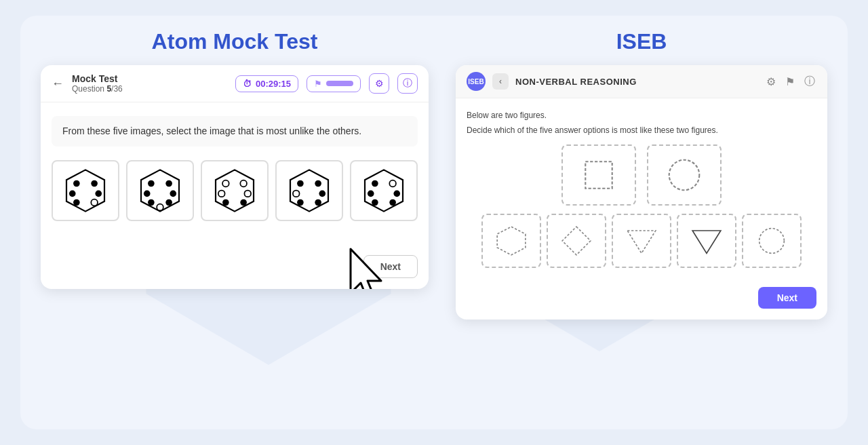  What do you see at coordinates (247, 84) in the screenshot?
I see `timer-icon: ⏱` at bounding box center [247, 84].